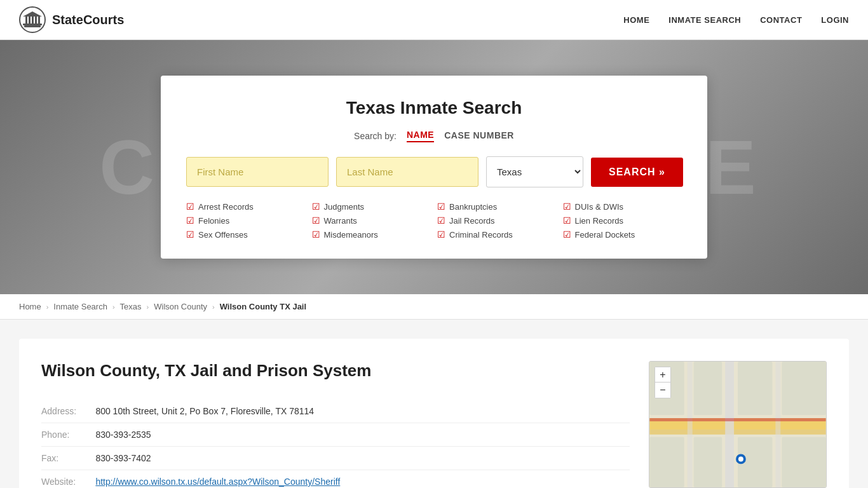 This screenshot has height=488, width=868. I want to click on checklist-item: ☑Arrest Records, so click(246, 207).